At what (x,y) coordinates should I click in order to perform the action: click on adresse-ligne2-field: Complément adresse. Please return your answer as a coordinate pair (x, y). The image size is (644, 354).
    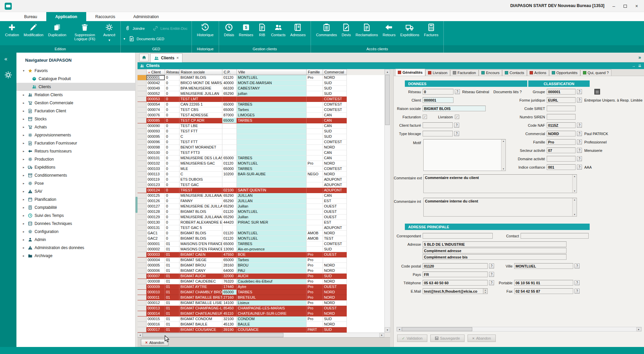
    Looking at the image, I should click on (494, 251).